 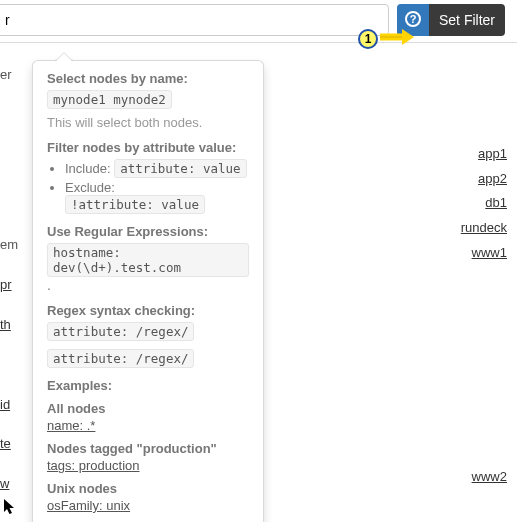 What do you see at coordinates (472, 316) in the screenshot?
I see `node-link-list: app1 app2 db1 rundeck www1 www2` at bounding box center [472, 316].